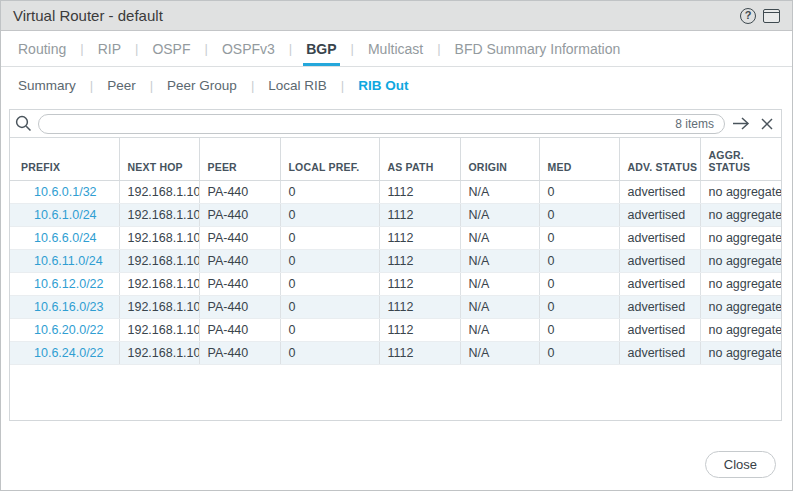  I want to click on prefix-link: 10.6.6.0/24, so click(66, 238).